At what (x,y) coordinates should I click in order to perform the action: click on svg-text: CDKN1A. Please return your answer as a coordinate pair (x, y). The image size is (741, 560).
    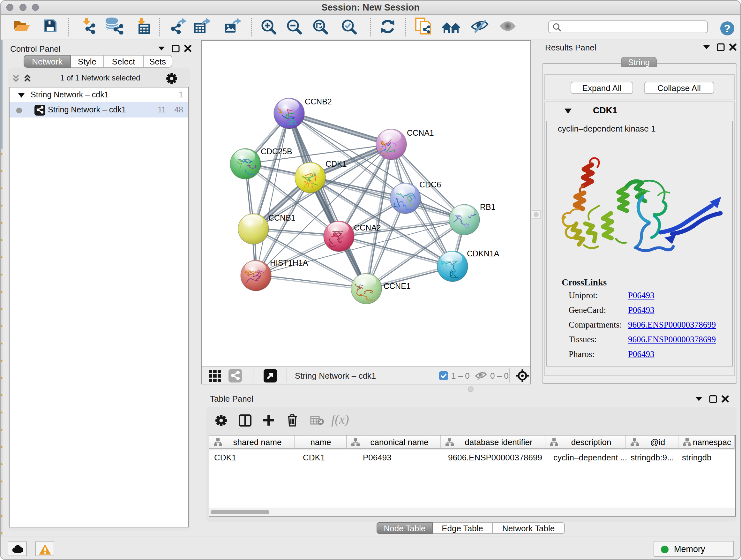
    Looking at the image, I should click on (483, 253).